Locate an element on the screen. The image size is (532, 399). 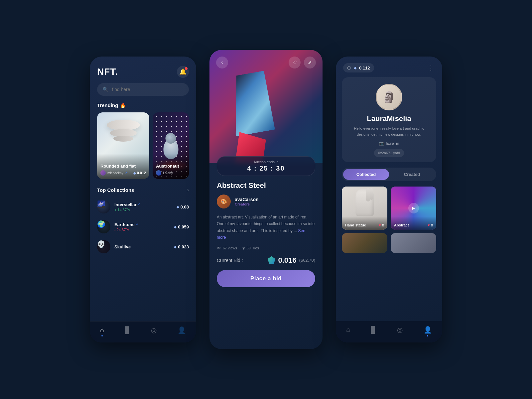
nft-artwork: ‹ ♡ ⇗ is located at coordinates (266, 106).